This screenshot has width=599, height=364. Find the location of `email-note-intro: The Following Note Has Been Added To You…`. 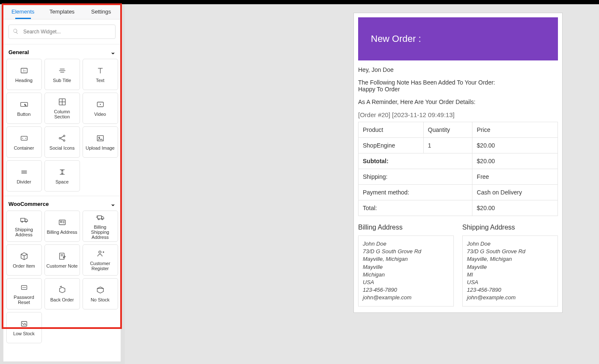

email-note-intro: The Following Note Has Been Added To You… is located at coordinates (427, 82).